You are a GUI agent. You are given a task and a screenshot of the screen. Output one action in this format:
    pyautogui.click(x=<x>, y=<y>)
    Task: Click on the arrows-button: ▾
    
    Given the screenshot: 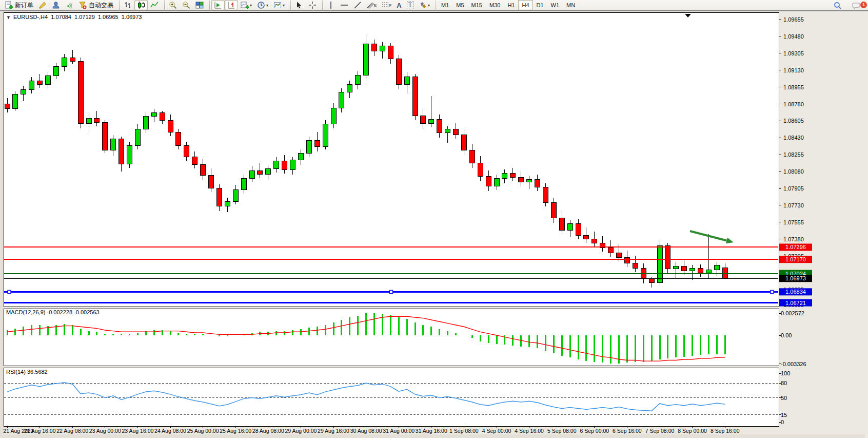 What is the action you would take?
    pyautogui.click(x=424, y=5)
    